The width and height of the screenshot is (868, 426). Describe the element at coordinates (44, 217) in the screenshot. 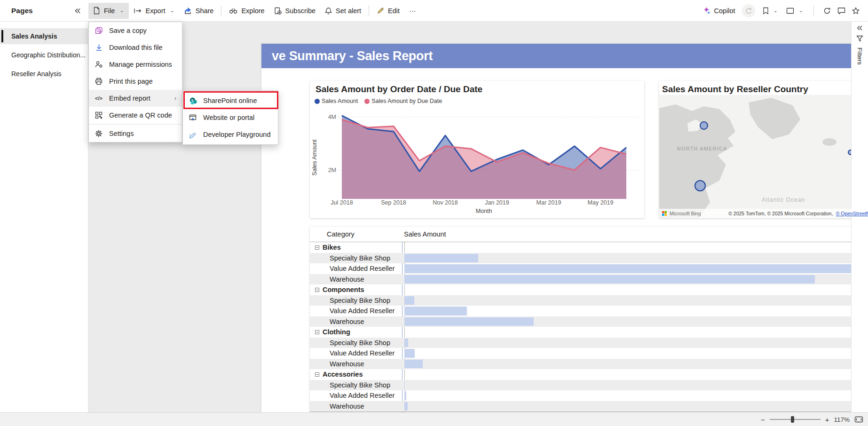

I see `pages-sidebar: Sales AnalysisGeographic Distribution...…` at that location.